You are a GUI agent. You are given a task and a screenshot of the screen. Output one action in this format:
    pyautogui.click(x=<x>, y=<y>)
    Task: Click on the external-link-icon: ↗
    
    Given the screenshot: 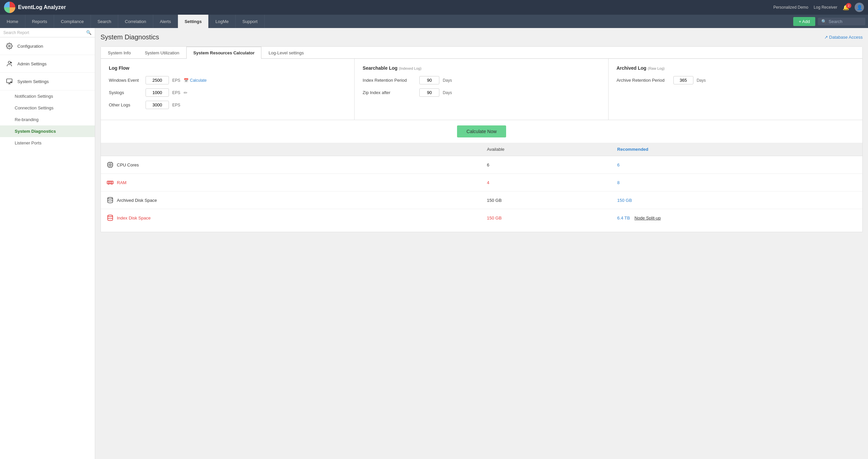 What is the action you would take?
    pyautogui.click(x=826, y=37)
    